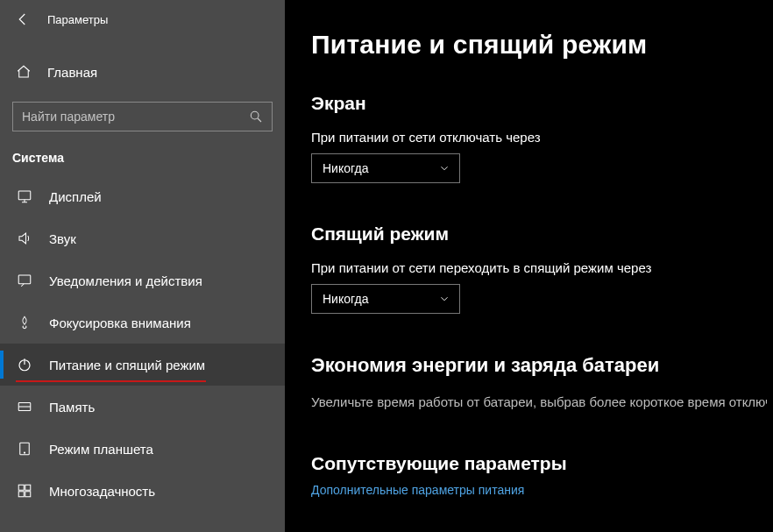 This screenshot has width=773, height=532. Describe the element at coordinates (386, 168) in the screenshot. I see `screen-off-select: Никогда` at that location.